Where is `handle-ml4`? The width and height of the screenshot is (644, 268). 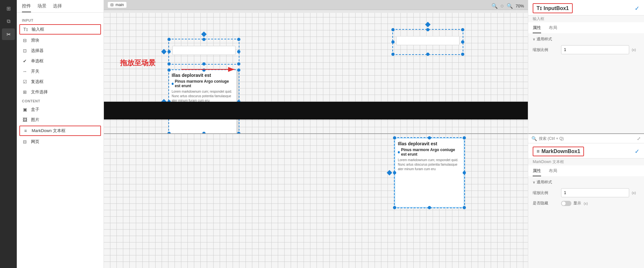 handle-ml4 is located at coordinates (395, 173).